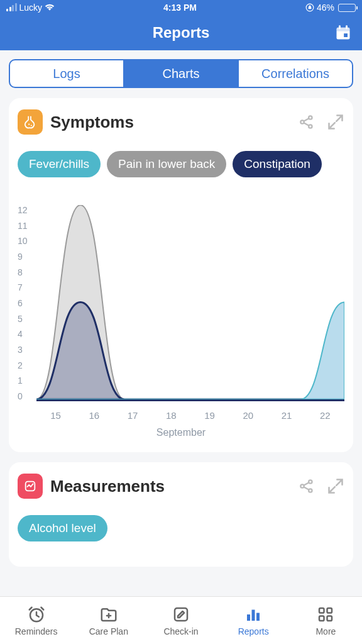 The width and height of the screenshot is (362, 644). I want to click on tab-label: Reminders, so click(36, 631).